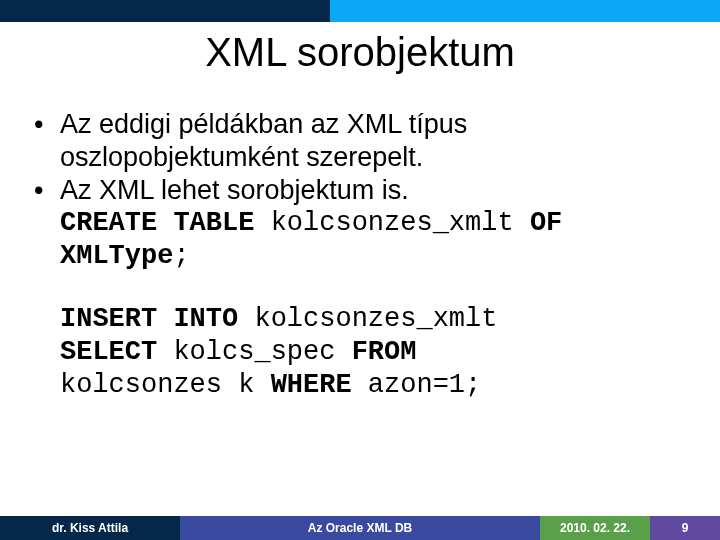 Image resolution: width=720 pixels, height=540 pixels. What do you see at coordinates (368, 319) in the screenshot?
I see `code-insert-table: kolcsonzes_xmlt` at bounding box center [368, 319].